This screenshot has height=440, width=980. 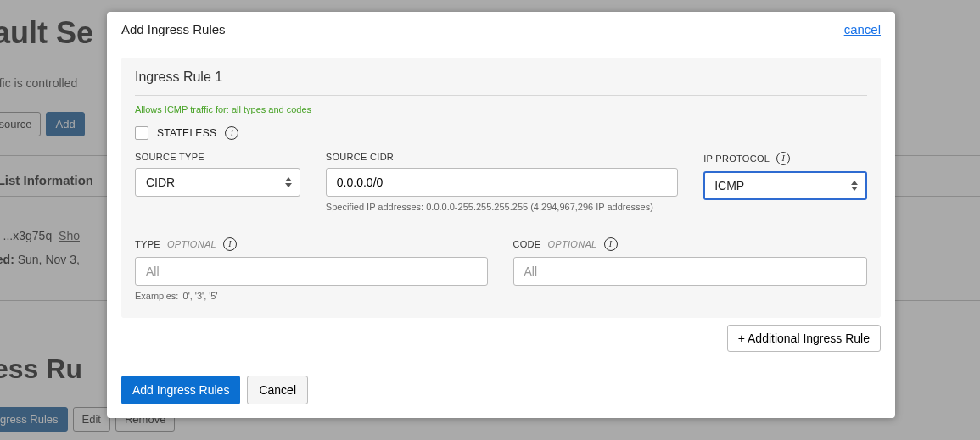 I want to click on dialog-title: Add Ingress Rules, so click(x=173, y=29).